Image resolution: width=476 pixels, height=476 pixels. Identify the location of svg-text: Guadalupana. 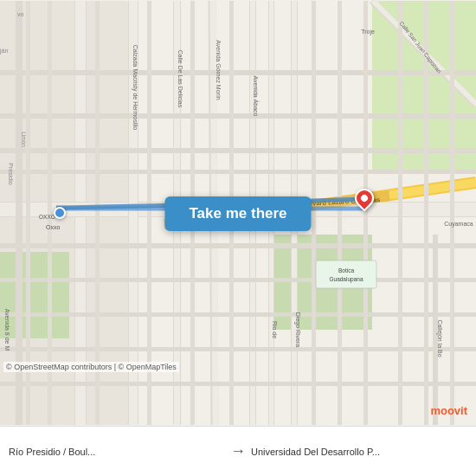
(346, 280).